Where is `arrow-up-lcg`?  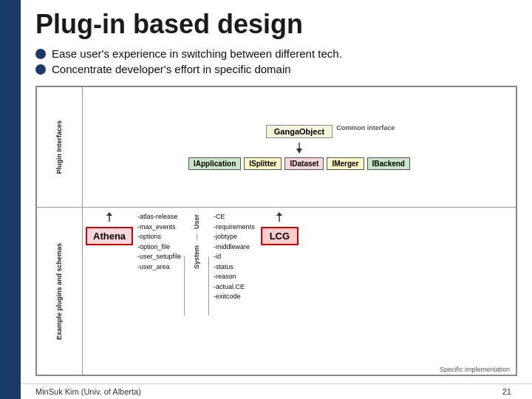
arrow-up-lcg is located at coordinates (279, 217).